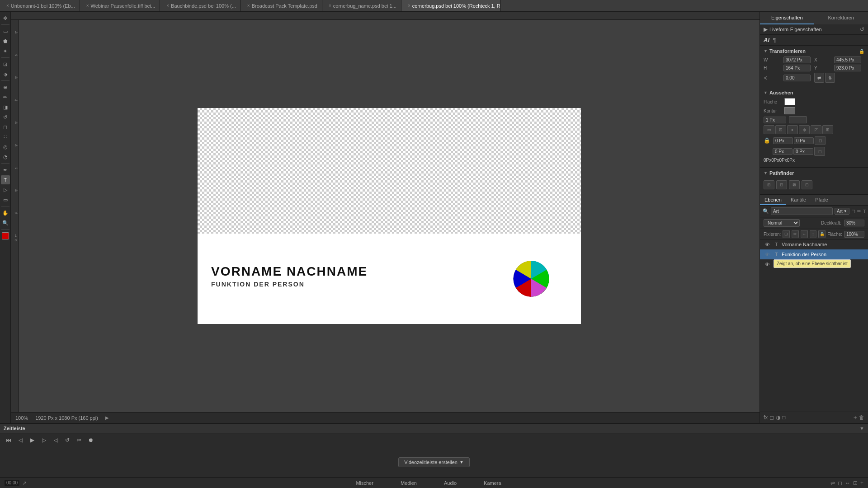 The height and width of the screenshot is (488, 868). I want to click on pf-btn-4: ⊡, so click(807, 185).